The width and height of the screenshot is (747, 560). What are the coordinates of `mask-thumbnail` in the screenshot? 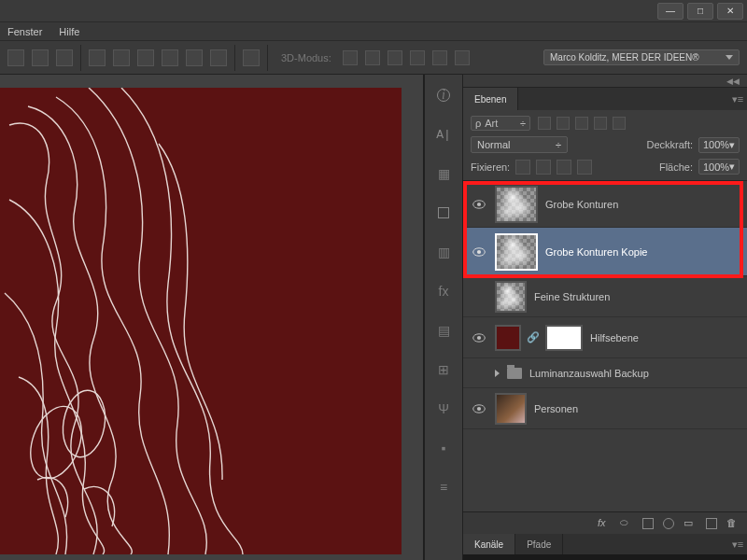 It's located at (564, 338).